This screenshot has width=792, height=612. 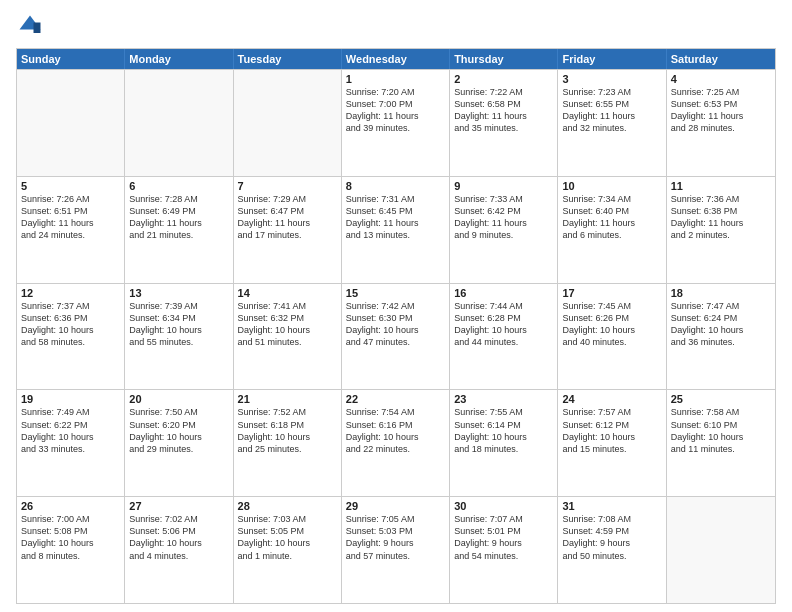 What do you see at coordinates (504, 443) in the screenshot?
I see `calendar-cell: 23Sunrise: 7:55 AM Sunset: 6:14 PM Dayli…` at bounding box center [504, 443].